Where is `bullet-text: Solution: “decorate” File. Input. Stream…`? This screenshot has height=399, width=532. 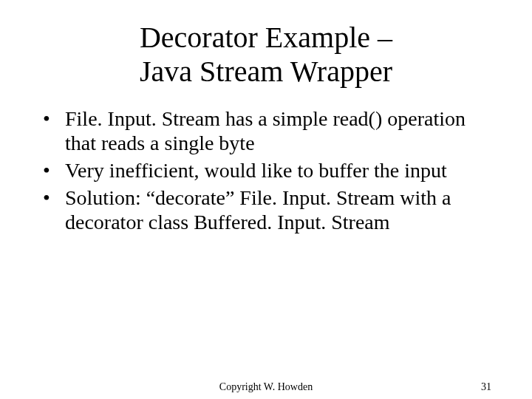 bullet-text: Solution: “decorate” File. Input. Stream… is located at coordinates (259, 210).